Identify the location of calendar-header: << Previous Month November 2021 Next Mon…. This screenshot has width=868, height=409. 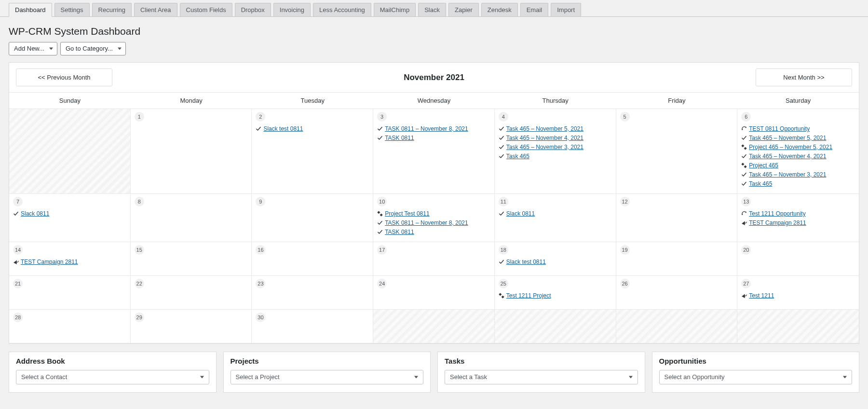
(434, 77).